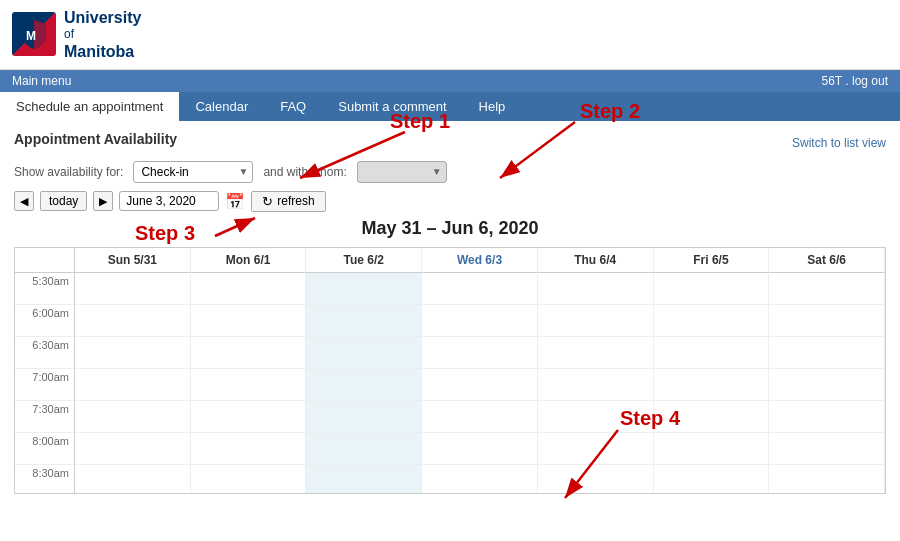 The width and height of the screenshot is (900, 541). I want to click on time-row-530am: 5:30am, so click(450, 289).